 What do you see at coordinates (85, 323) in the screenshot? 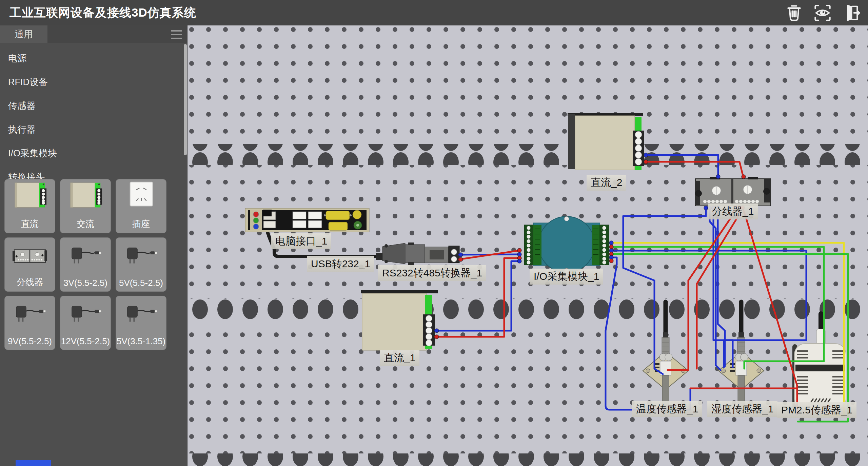
I see `palette-card-12v: 12V(5.5-2.5)` at bounding box center [85, 323].